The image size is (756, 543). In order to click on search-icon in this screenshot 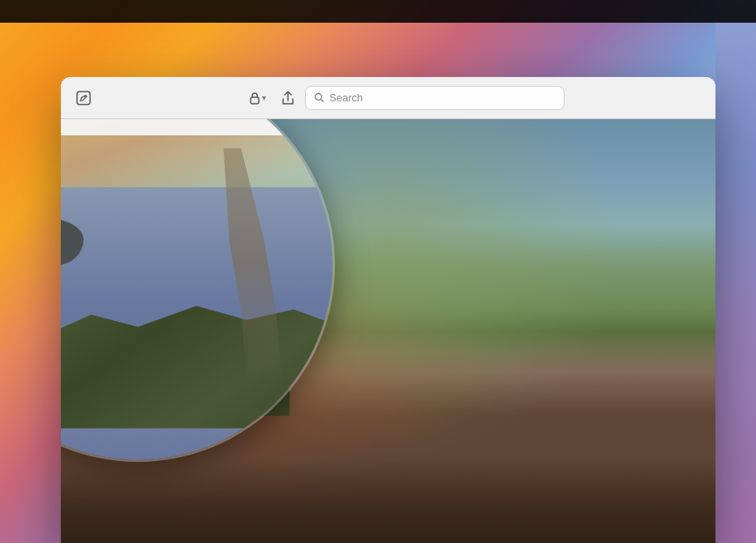, I will do `click(320, 97)`.